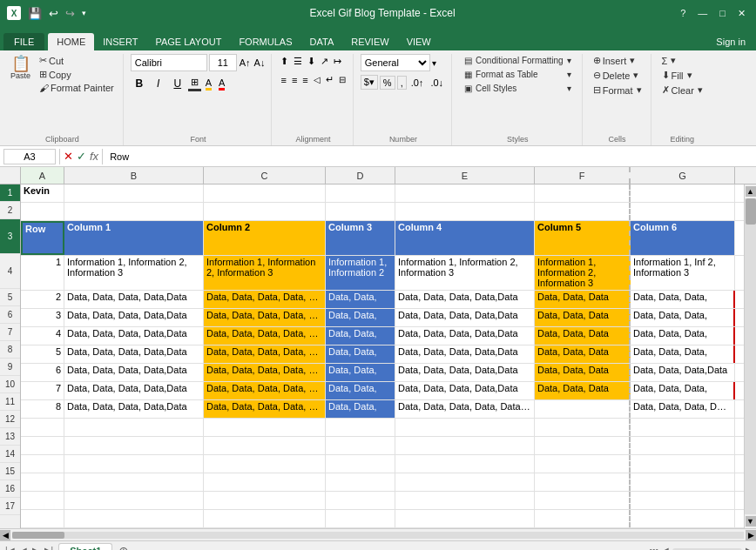 Image resolution: width=756 pixels, height=550 pixels. What do you see at coordinates (82, 157) in the screenshot?
I see `confirm-formula-btn: ✓` at bounding box center [82, 157].